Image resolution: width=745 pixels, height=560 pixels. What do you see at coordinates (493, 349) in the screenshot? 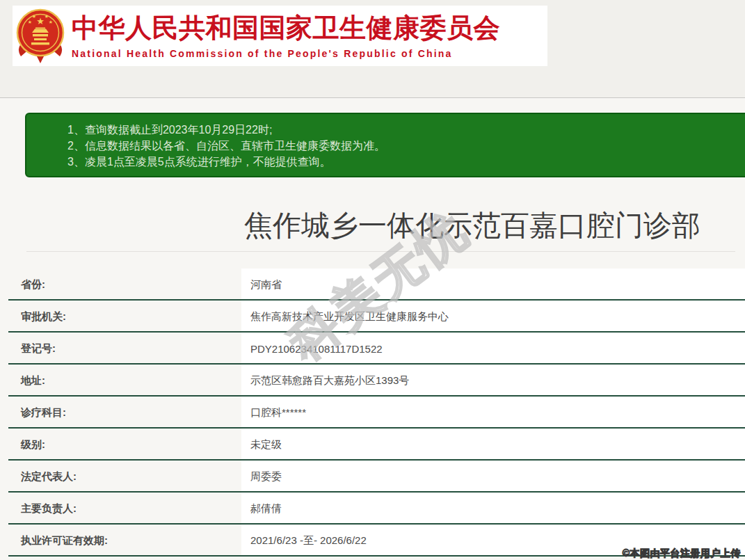
I see `row-value: PDY21062341081117D1522` at bounding box center [493, 349].